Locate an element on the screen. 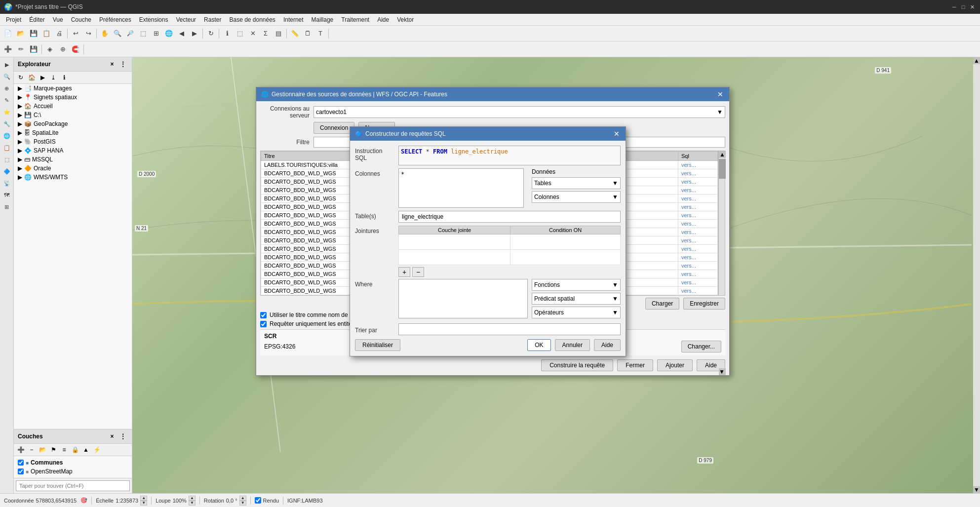  rotation-up-btn: ▲ is located at coordinates (243, 498).